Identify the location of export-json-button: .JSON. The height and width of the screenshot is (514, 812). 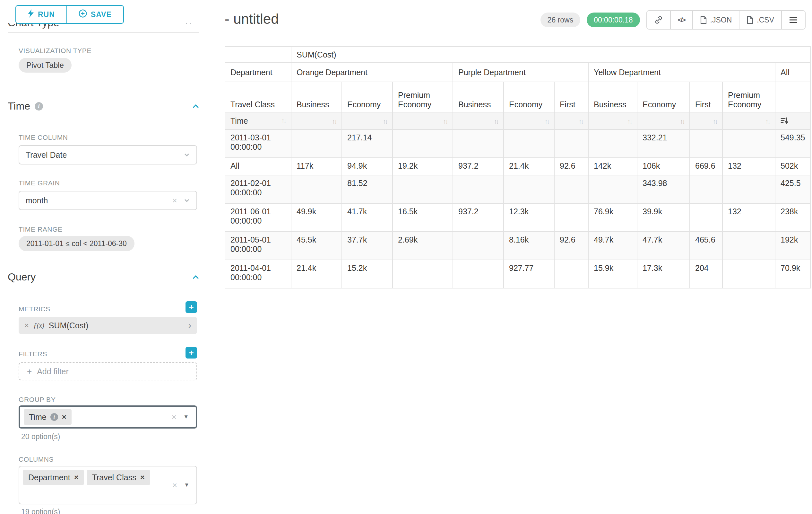
(716, 20).